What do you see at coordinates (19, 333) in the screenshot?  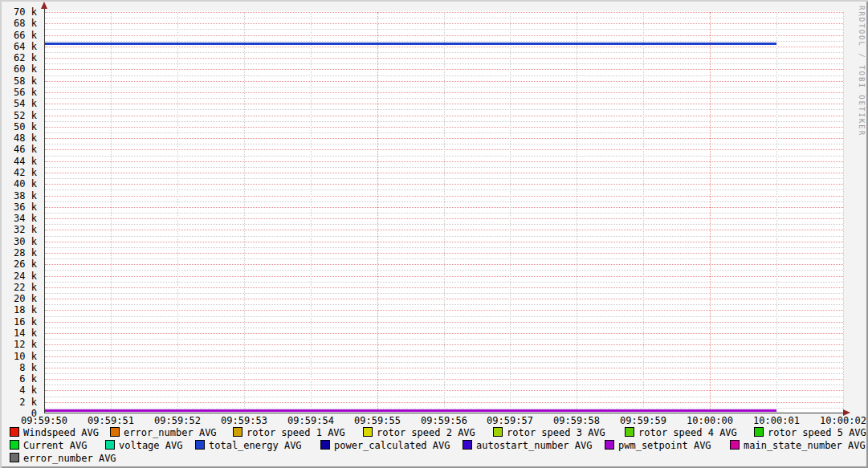 I see `y-axis-label: 14 k` at bounding box center [19, 333].